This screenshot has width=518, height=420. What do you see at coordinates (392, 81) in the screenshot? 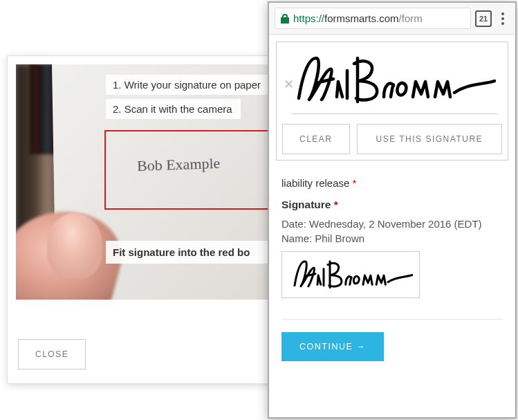
I see `signature-drawn` at bounding box center [392, 81].